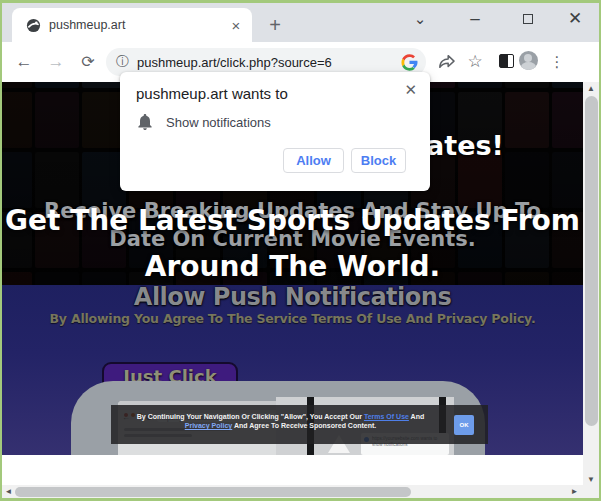 The image size is (601, 501). What do you see at coordinates (292, 298) in the screenshot?
I see `push-subheadline: Allow Push Notifications` at bounding box center [292, 298].